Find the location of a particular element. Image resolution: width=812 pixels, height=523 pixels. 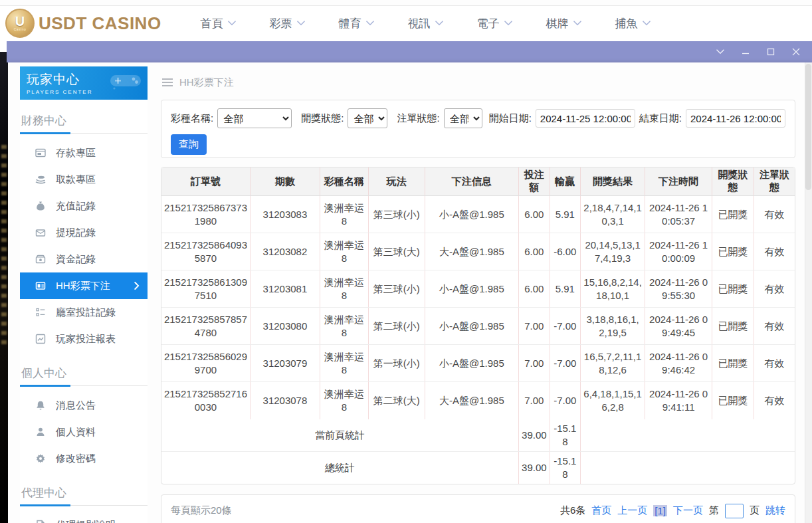

sidebar-item-player-report: 玩家投注報表 is located at coordinates (84, 339).